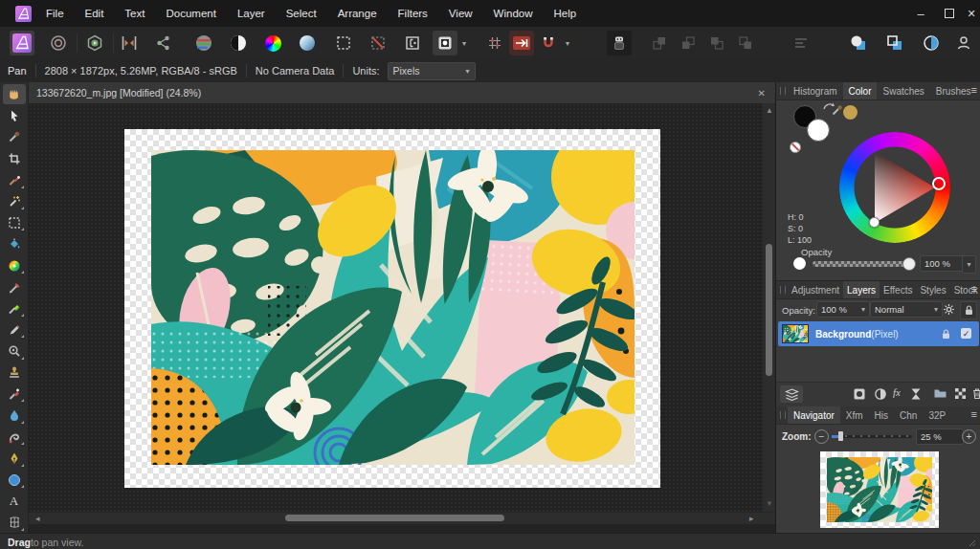  Describe the element at coordinates (464, 43) in the screenshot. I see `mask-mode-dropdown: ▾` at that location.